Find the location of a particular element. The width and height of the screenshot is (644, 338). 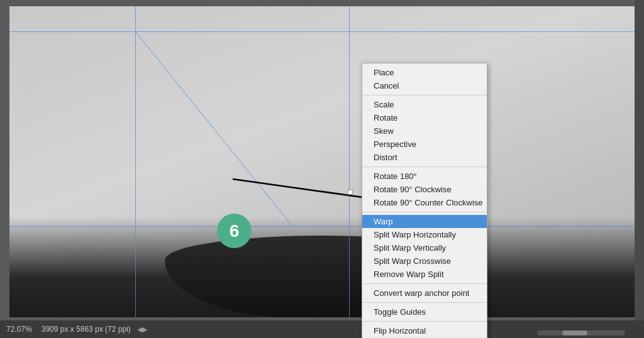

status-scrollbar is located at coordinates (581, 333).